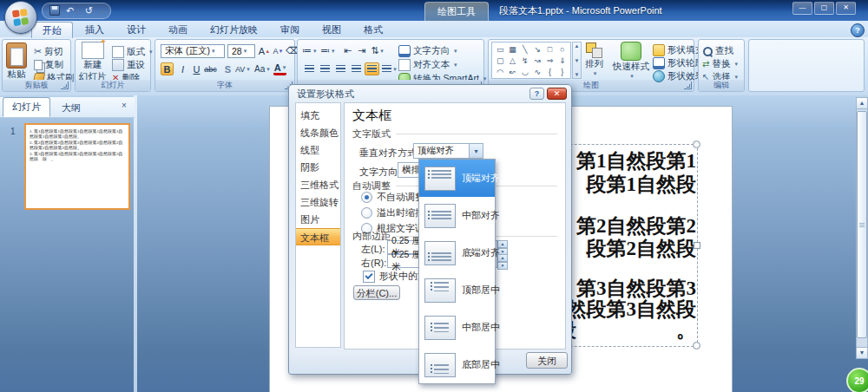 This screenshot has width=868, height=392. What do you see at coordinates (718, 50) in the screenshot?
I see `find-button: 查找` at bounding box center [718, 50].